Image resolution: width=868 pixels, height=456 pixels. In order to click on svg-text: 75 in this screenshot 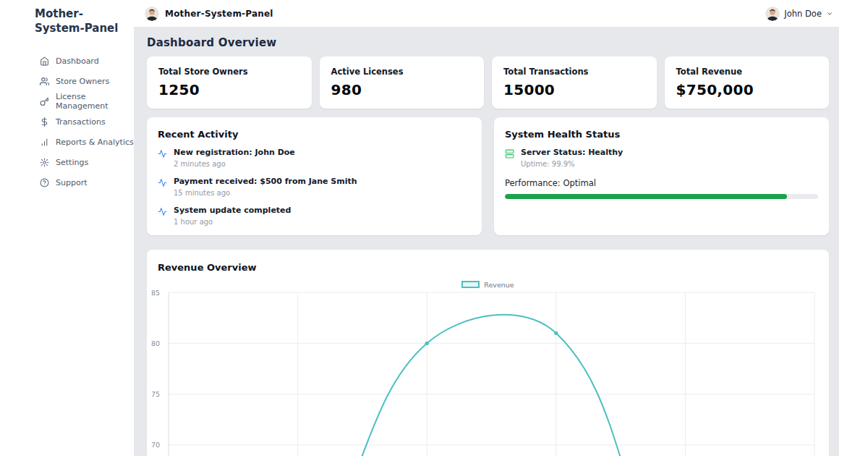, I will do `click(156, 394)`.